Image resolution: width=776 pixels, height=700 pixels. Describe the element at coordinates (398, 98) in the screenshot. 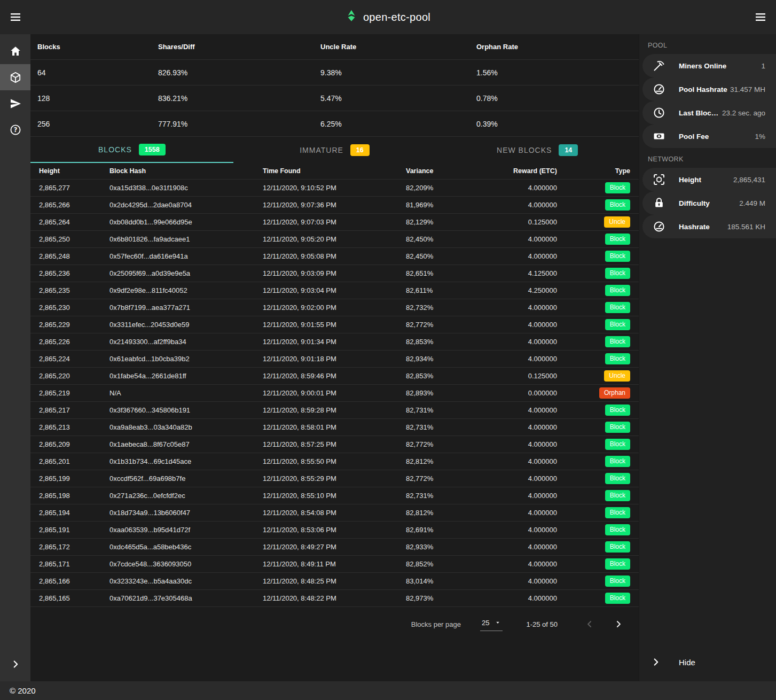

I see `stats-uncle-value: 5.47%` at that location.